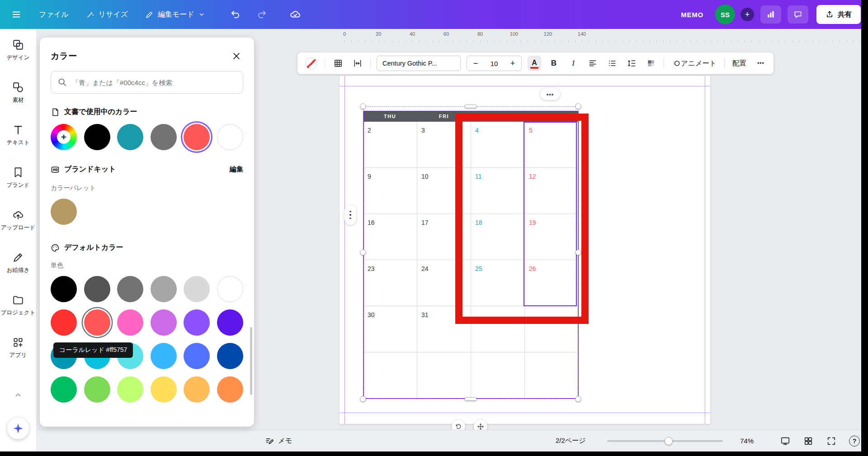  I want to click on sidebar-item-text: テキスト, so click(18, 135).